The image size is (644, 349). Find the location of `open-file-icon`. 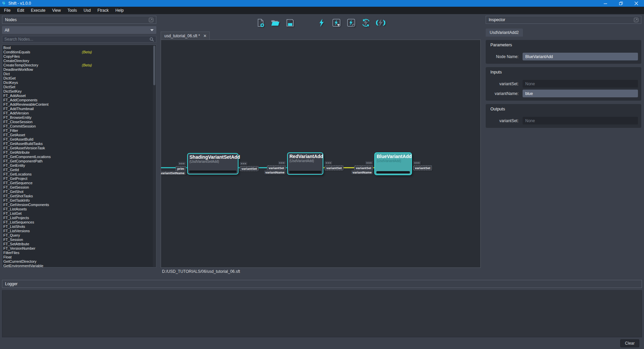

open-file-icon is located at coordinates (275, 23).